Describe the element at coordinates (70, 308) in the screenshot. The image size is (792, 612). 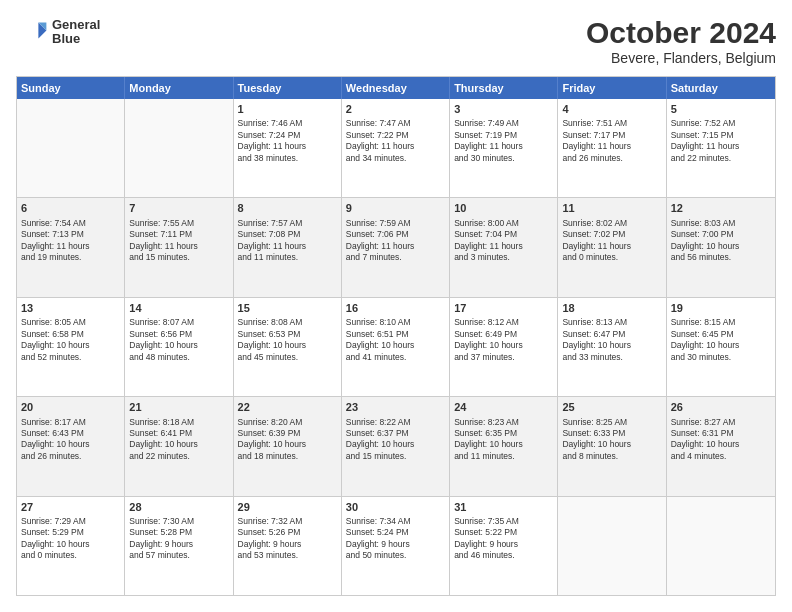
I see `day-number: 13` at that location.